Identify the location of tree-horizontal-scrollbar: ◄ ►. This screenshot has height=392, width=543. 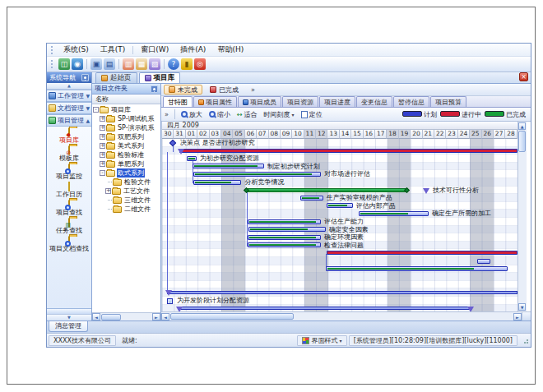
(127, 316).